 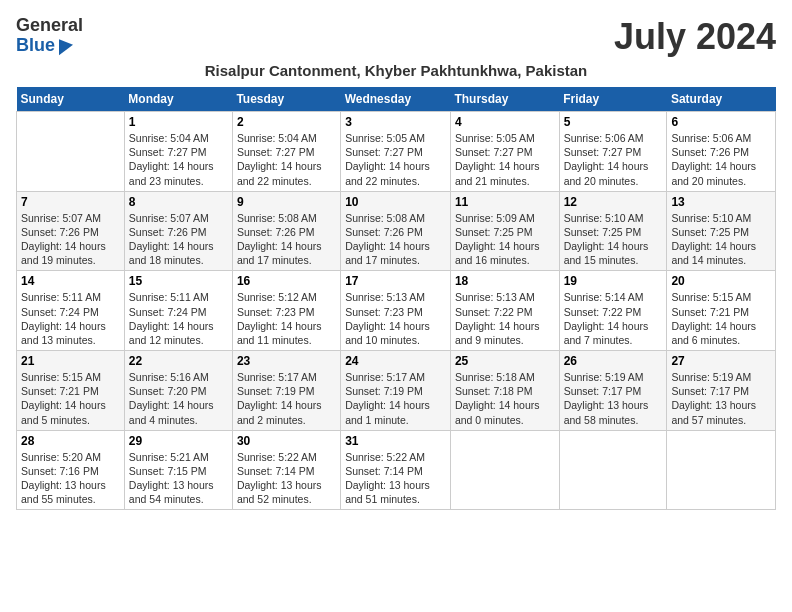 I want to click on day-number: 22, so click(x=178, y=361).